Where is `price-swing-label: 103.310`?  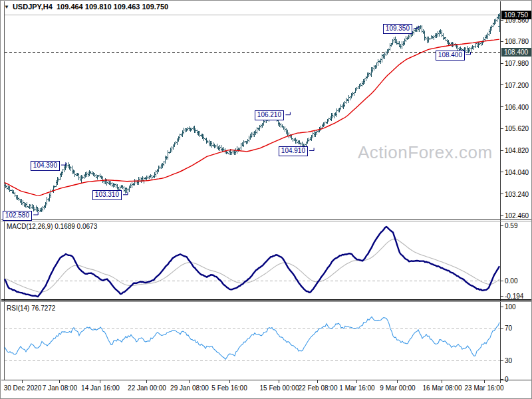 price-swing-label: 103.310 is located at coordinates (107, 196).